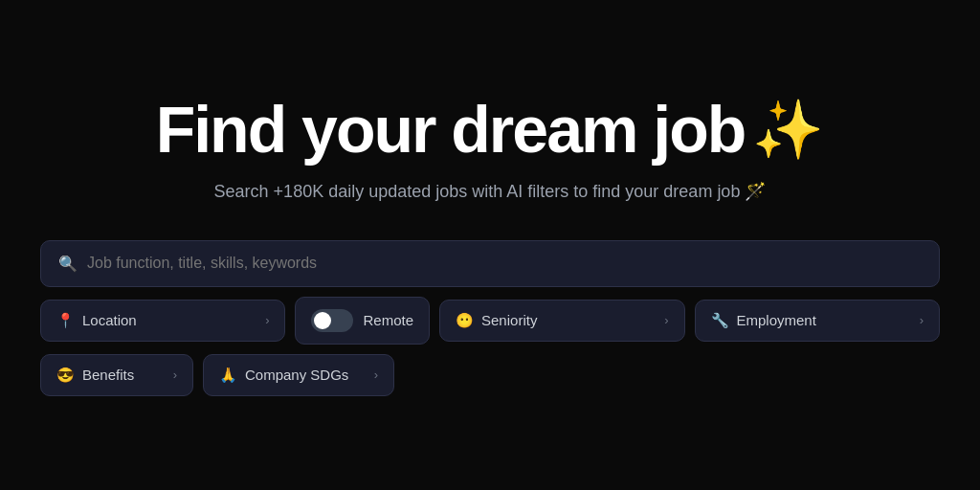  What do you see at coordinates (465, 321) in the screenshot?
I see `seniority-icon: 😶` at bounding box center [465, 321].